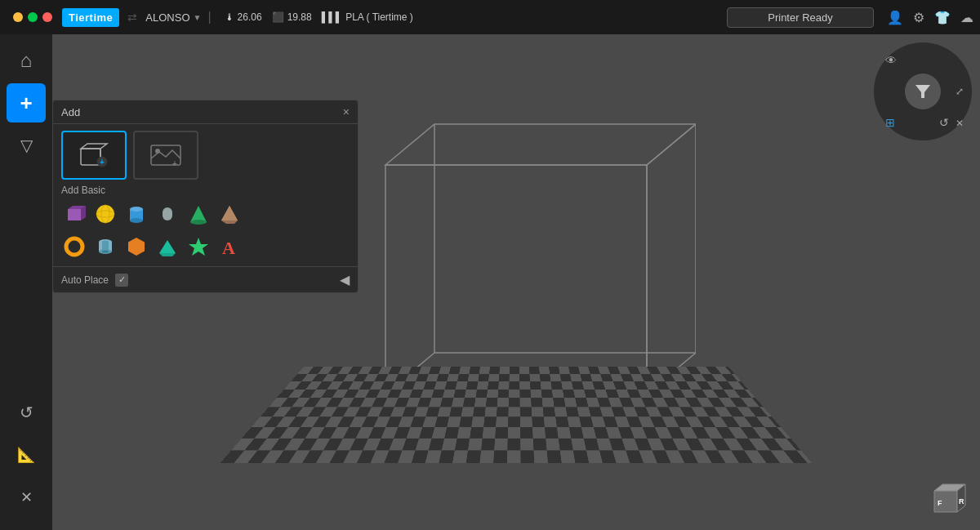 The image size is (980, 530). I want to click on collapse-arrow: ◀, so click(345, 279).